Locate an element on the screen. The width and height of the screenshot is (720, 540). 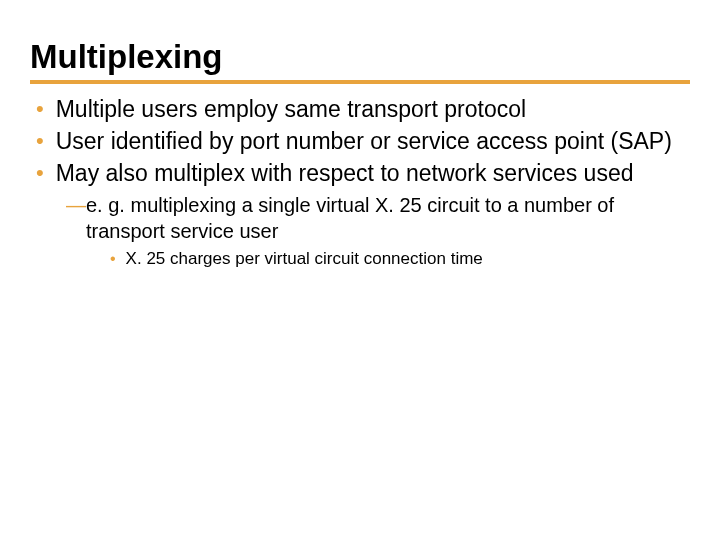
sub-sub-bullet-item: • X. 25 charges per virtual circuit conn… is located at coordinates (400, 259).